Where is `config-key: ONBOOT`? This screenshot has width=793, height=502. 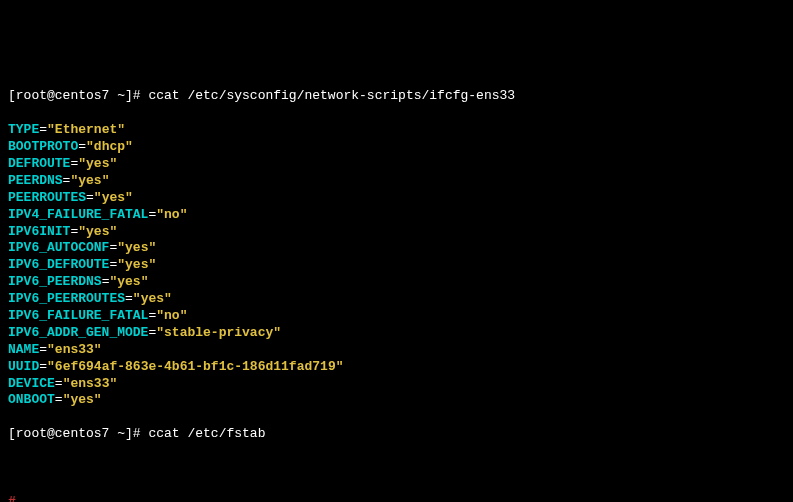 config-key: ONBOOT is located at coordinates (32, 400).